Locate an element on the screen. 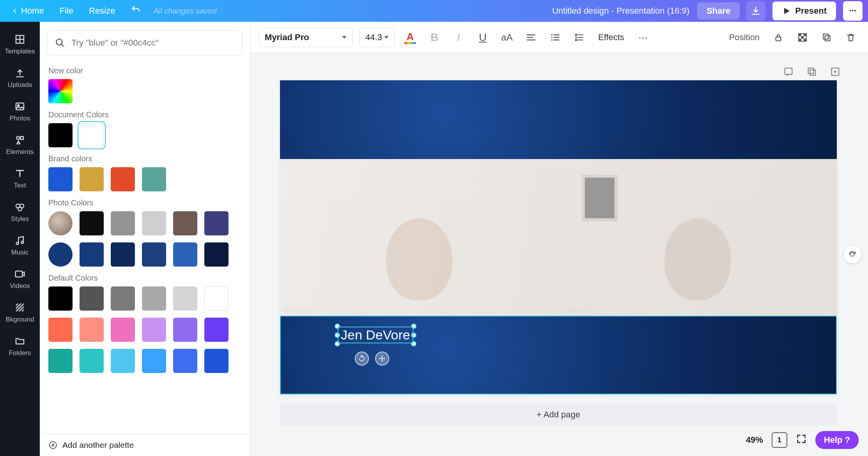 The image size is (868, 456). font-size-select: 44.3 is located at coordinates (377, 37).